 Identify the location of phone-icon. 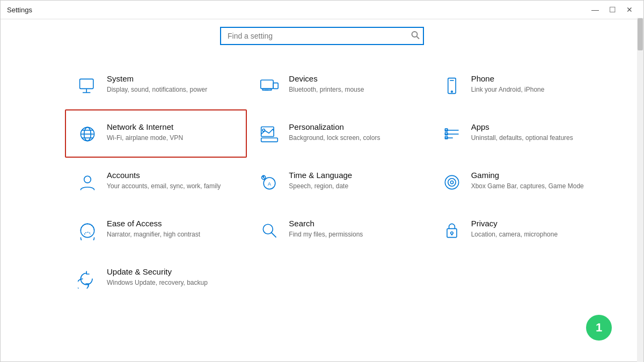
(452, 86).